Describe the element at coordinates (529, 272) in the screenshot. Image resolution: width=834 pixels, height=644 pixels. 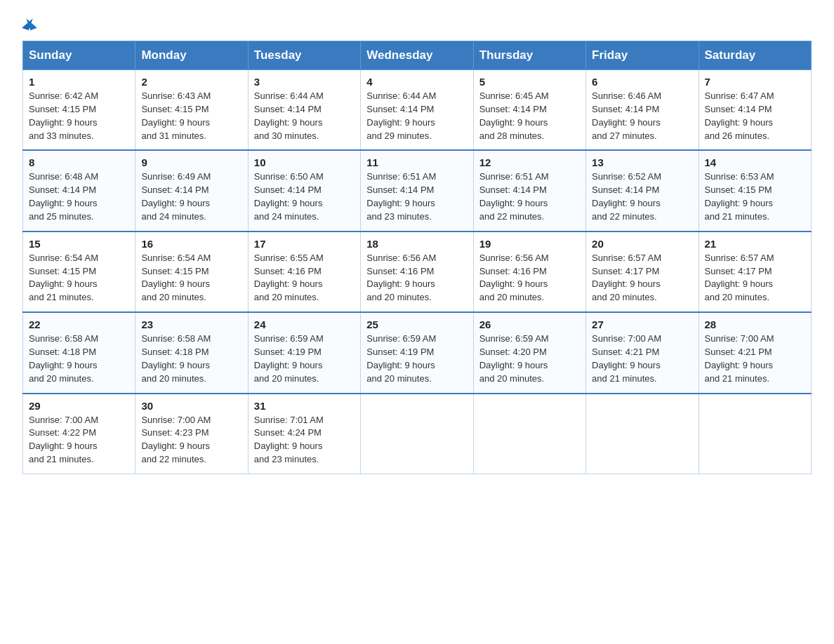
I see `calendar-cell: 19 Sunrise: 6:56 AMSunset: 4:16 PMDaylig…` at that location.